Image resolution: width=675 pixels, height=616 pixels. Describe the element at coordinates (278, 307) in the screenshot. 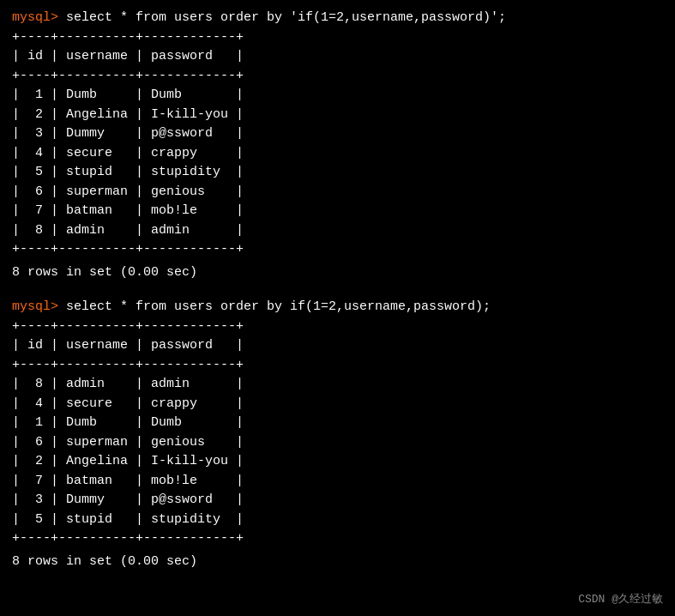

I see `command-text-2: select * from users order by if(1=2,user…` at that location.